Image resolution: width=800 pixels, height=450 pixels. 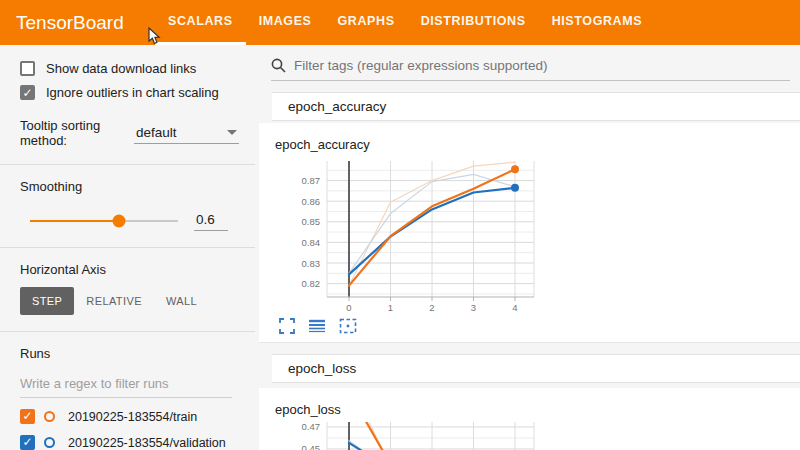 I want to click on horizontal-axis-label: Horizontal Axis, so click(x=130, y=270).